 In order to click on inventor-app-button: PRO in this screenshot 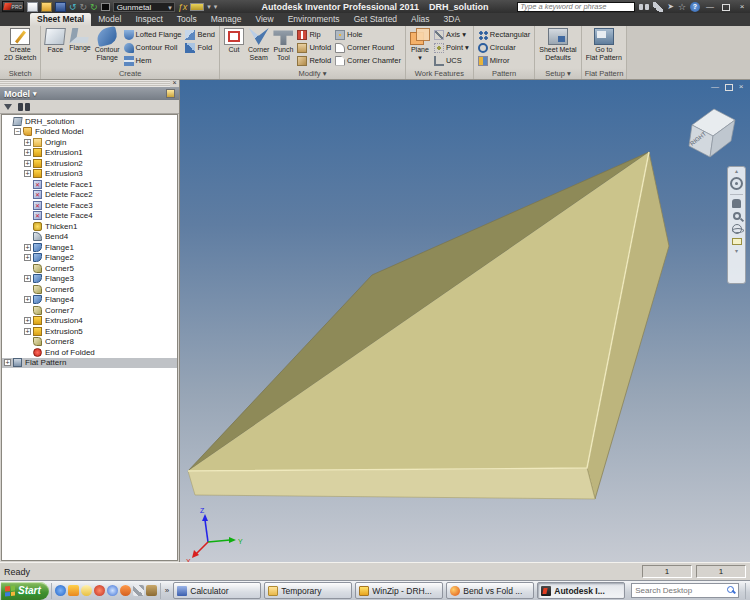, I will do `click(13, 6)`.